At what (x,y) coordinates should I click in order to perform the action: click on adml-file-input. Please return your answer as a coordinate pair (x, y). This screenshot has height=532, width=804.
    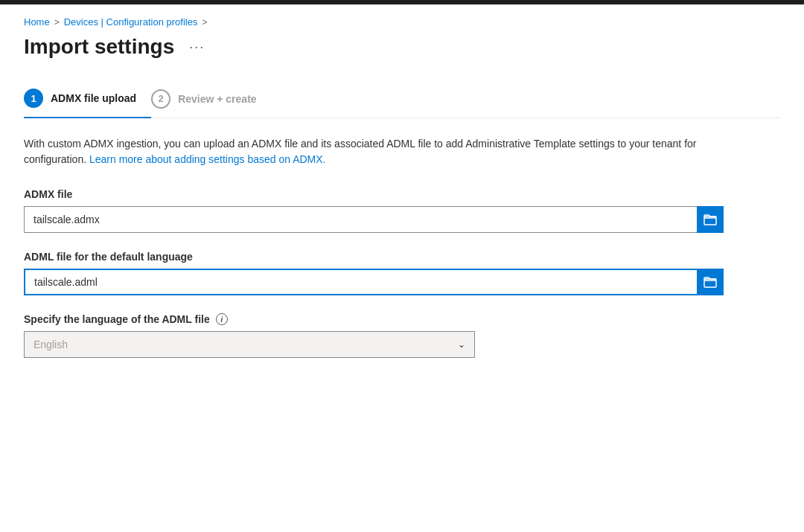
    Looking at the image, I should click on (360, 282).